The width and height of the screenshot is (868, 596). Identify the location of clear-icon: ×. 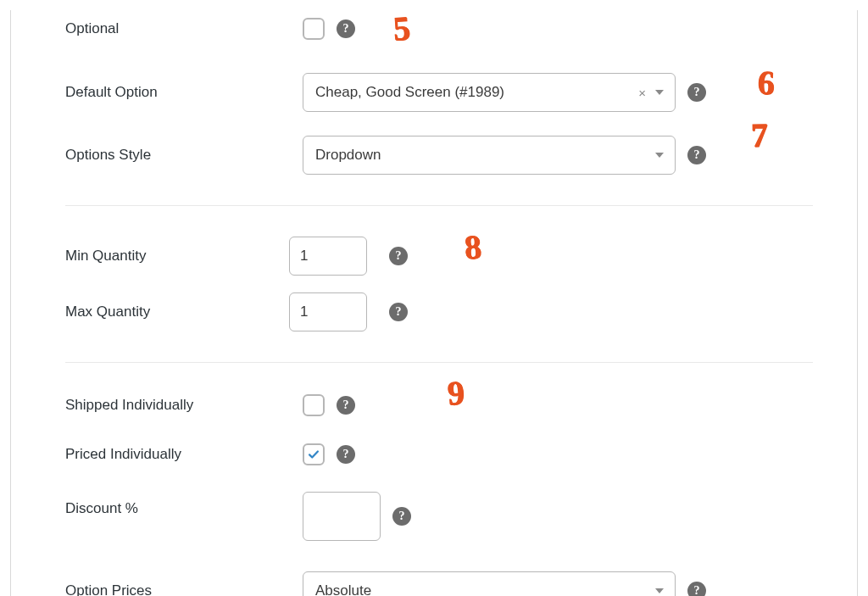
(643, 93).